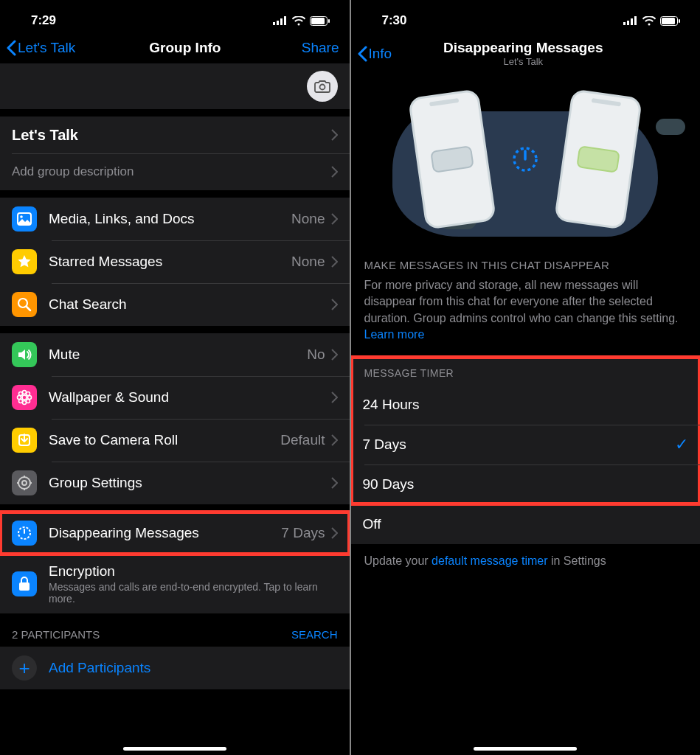 The height and width of the screenshot is (755, 700). I want to click on wifi-icon, so click(649, 21).